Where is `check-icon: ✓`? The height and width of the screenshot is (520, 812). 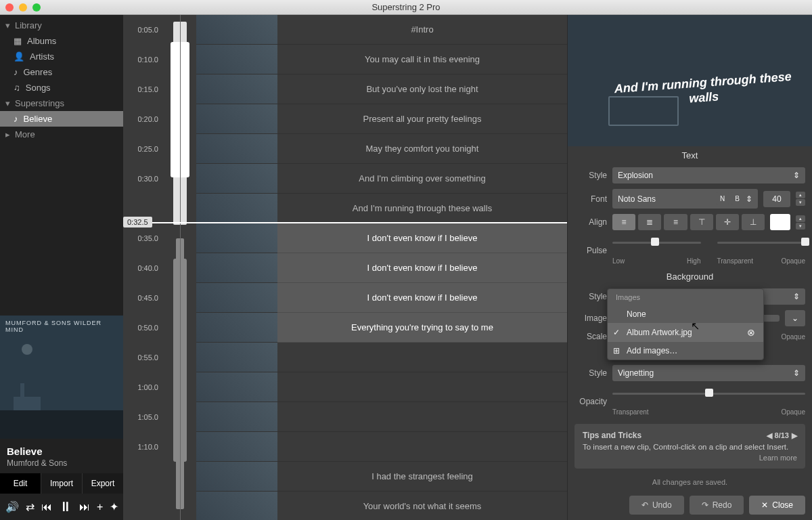
check-icon: ✓ is located at coordinates (616, 332).